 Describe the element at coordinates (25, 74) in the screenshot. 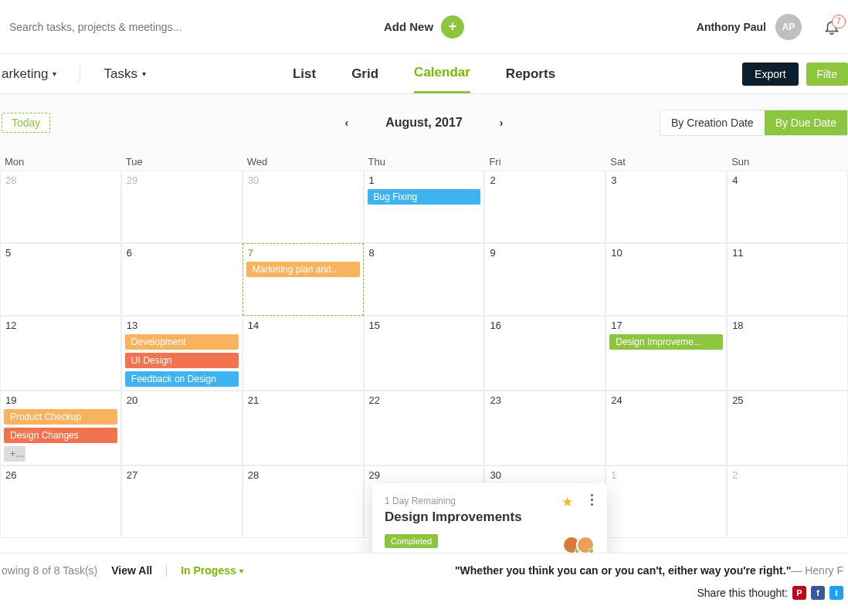

I see `project-label: arketing` at that location.